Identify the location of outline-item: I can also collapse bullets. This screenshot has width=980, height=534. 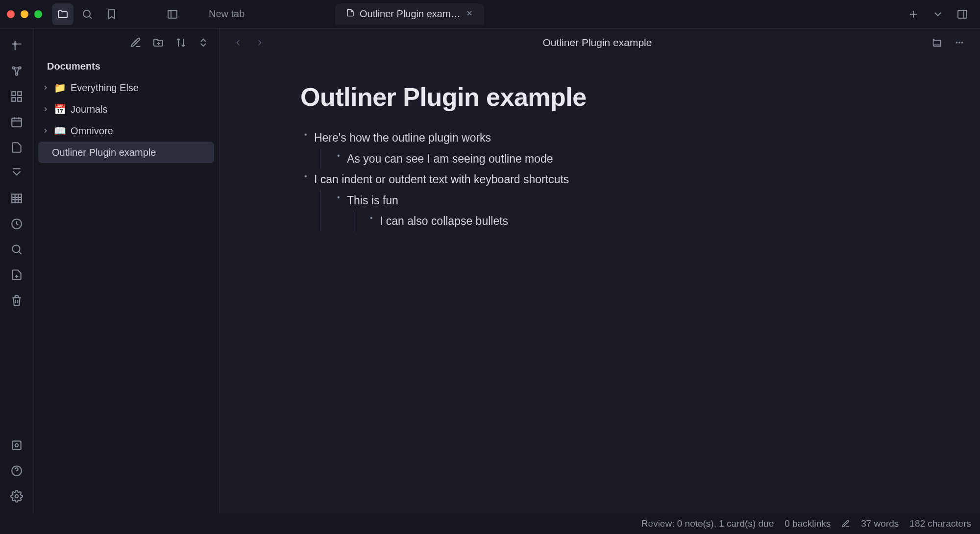
(673, 221).